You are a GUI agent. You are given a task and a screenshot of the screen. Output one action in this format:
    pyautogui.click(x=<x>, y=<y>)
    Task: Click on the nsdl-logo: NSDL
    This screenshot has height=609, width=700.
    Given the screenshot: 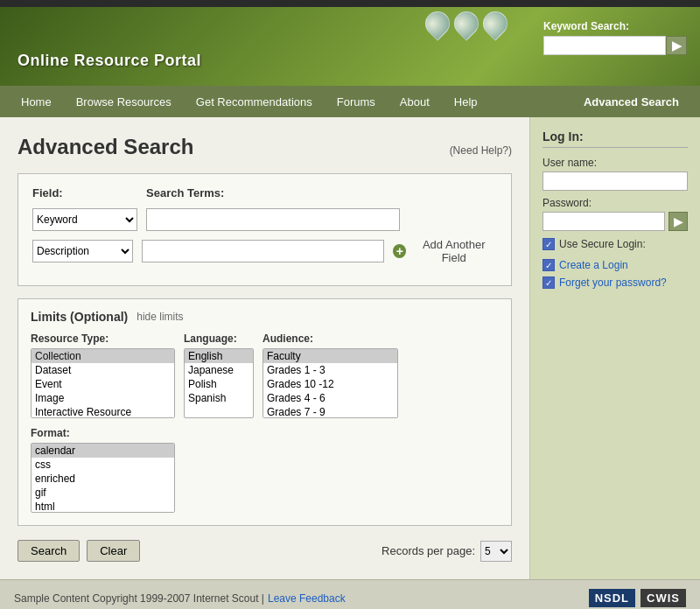 What is the action you would take?
    pyautogui.click(x=612, y=598)
    